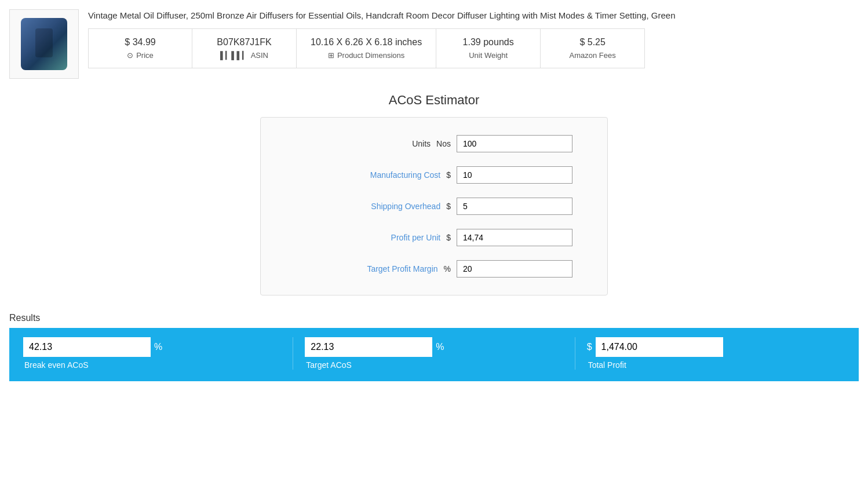  Describe the element at coordinates (152, 365) in the screenshot. I see `break-even-acos-label: Break even ACoS` at that location.